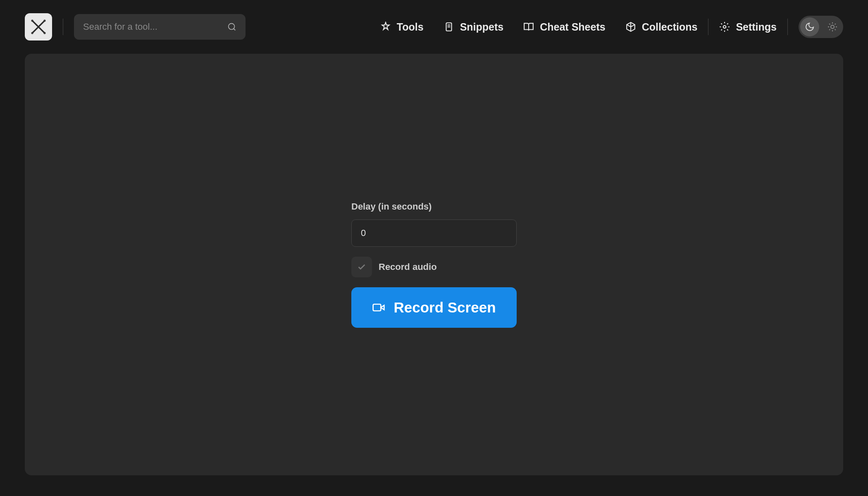 Image resolution: width=868 pixels, height=496 pixels. Describe the element at coordinates (386, 27) in the screenshot. I see `tools-icon` at that location.